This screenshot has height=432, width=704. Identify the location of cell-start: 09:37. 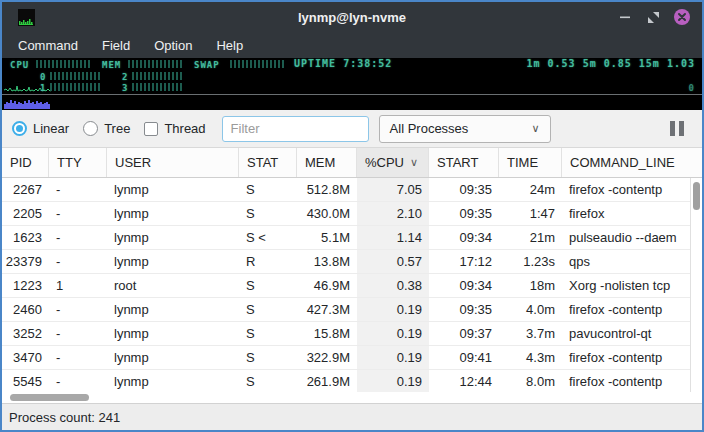
(464, 334).